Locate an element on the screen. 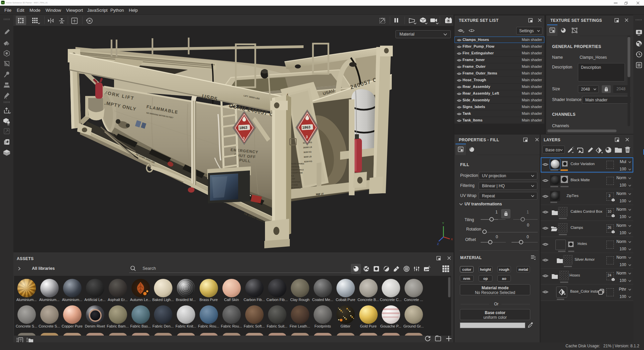 This screenshot has height=350, width=644. svg-text: MIF IT is located at coordinates (320, 194).